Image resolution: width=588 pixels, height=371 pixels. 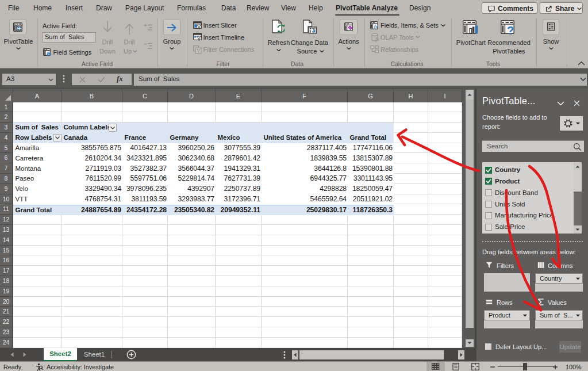 What do you see at coordinates (6, 108) in the screenshot?
I see `row-header-1: 1` at bounding box center [6, 108].